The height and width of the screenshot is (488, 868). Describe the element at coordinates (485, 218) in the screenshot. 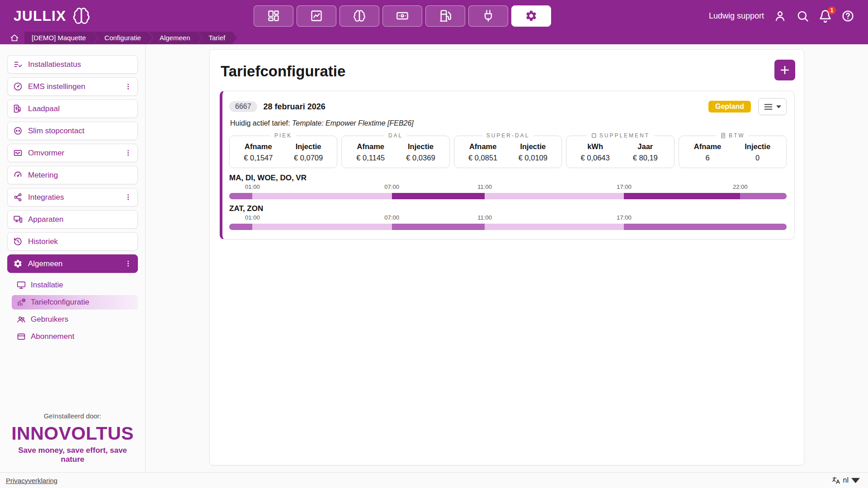

I see `tick-label: 11:00` at that location.